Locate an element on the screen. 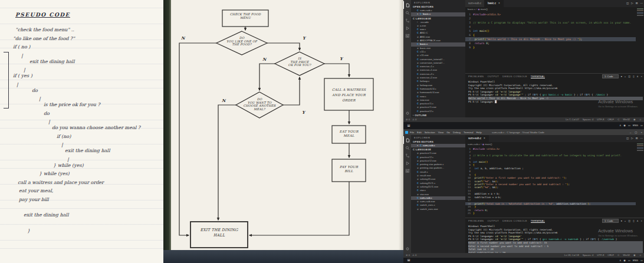 This screenshot has width=644, height=263. tab-basic: basic.c× is located at coordinates (494, 4).